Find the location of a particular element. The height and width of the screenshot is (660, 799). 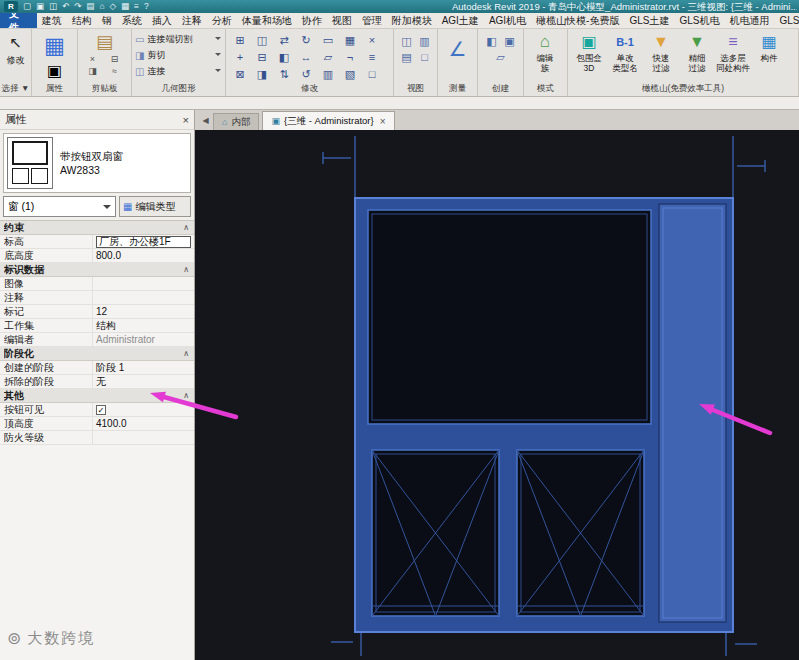

modify-tool-icon: ▥ is located at coordinates (328, 74).